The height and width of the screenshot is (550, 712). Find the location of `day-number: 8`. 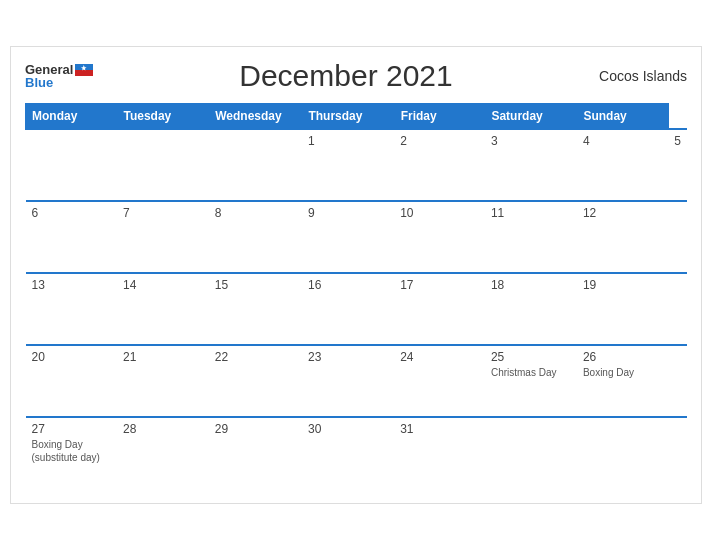

day-number: 8 is located at coordinates (256, 213).